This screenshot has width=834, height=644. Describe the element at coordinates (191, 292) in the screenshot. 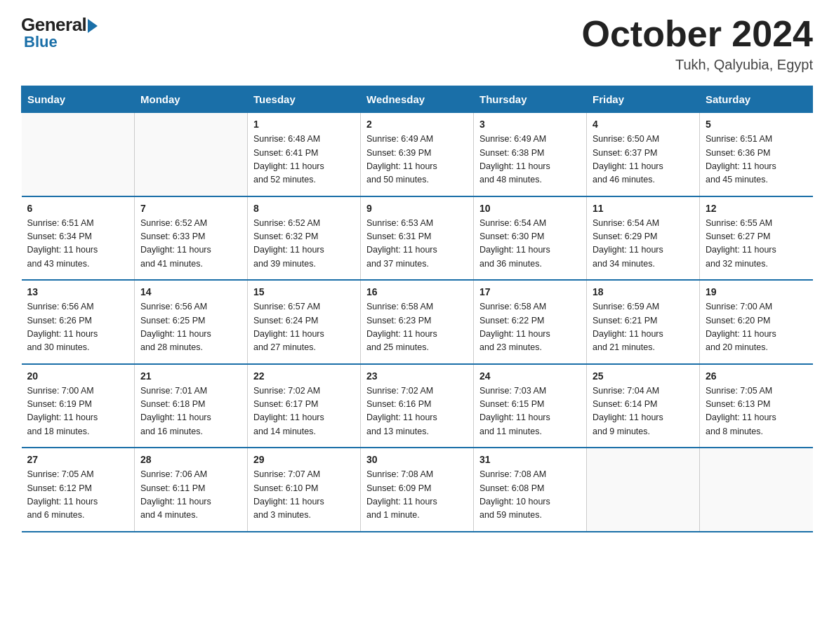

I see `day-number: 14` at that location.